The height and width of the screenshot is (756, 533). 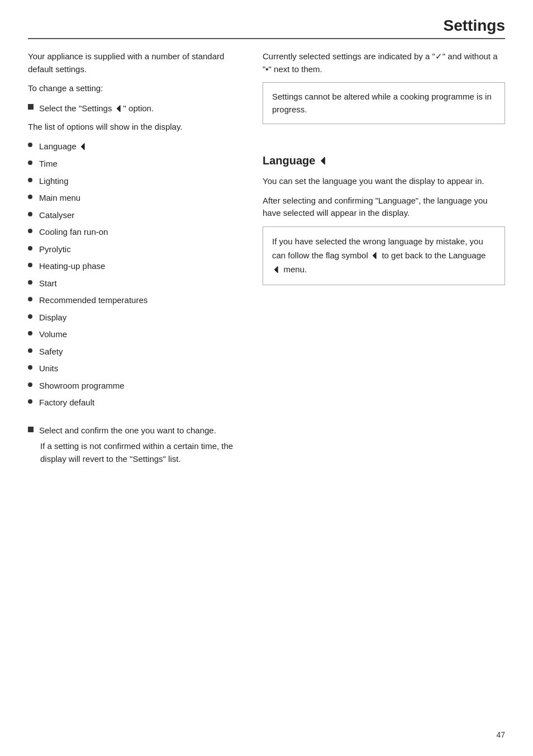 What do you see at coordinates (140, 453) in the screenshot?
I see `indent-note-text: If a setting is not confirmed within a c…` at bounding box center [140, 453].